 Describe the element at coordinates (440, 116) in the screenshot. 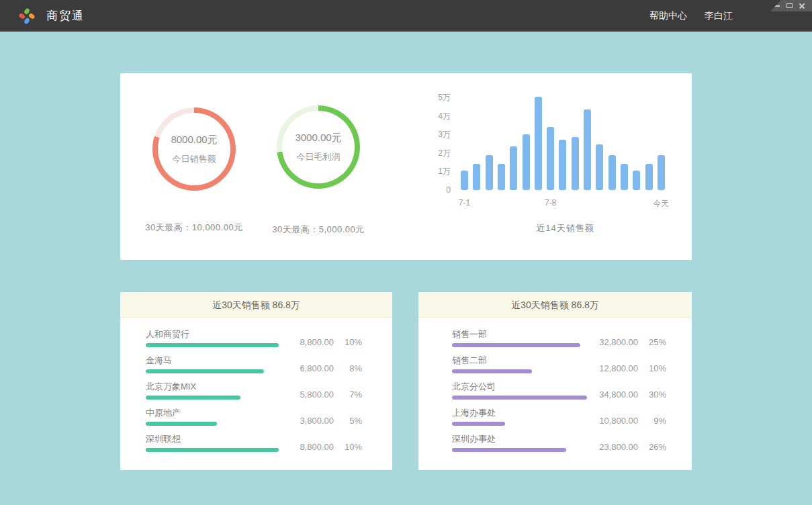

I see `y-axis-tick-label: 4万` at that location.